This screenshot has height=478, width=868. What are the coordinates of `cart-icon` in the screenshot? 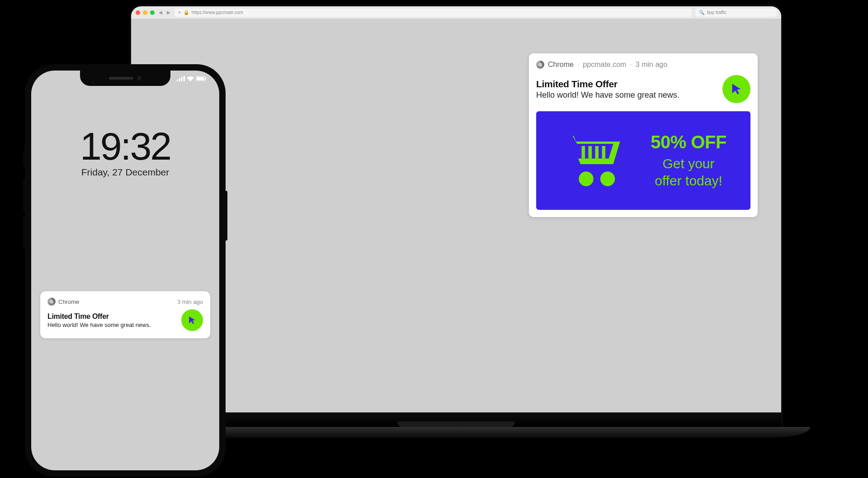 It's located at (594, 161).